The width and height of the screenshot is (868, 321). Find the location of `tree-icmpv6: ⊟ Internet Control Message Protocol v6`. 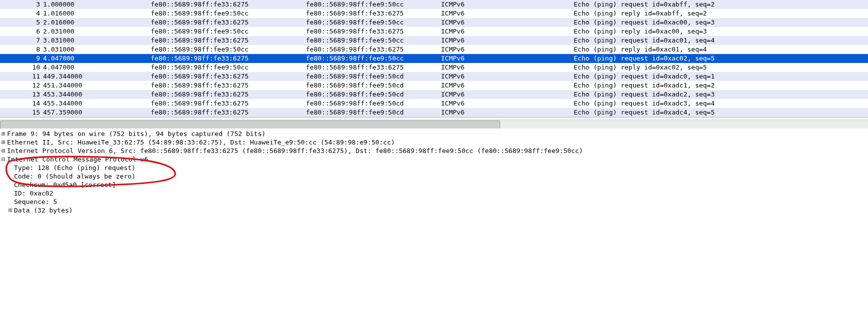

tree-icmpv6: ⊟ Internet Control Message Protocol v6 is located at coordinates (434, 159).